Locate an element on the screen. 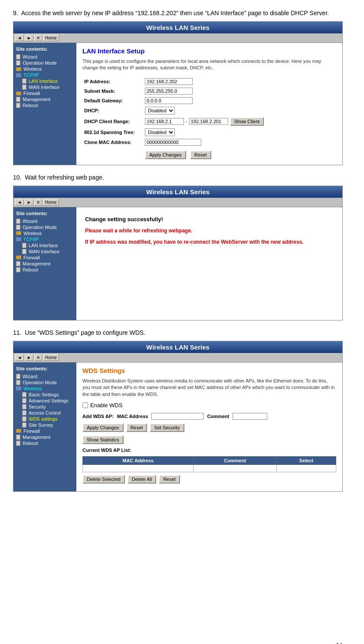 The image size is (364, 644). back-btn-3: ◄ is located at coordinates (20, 357).